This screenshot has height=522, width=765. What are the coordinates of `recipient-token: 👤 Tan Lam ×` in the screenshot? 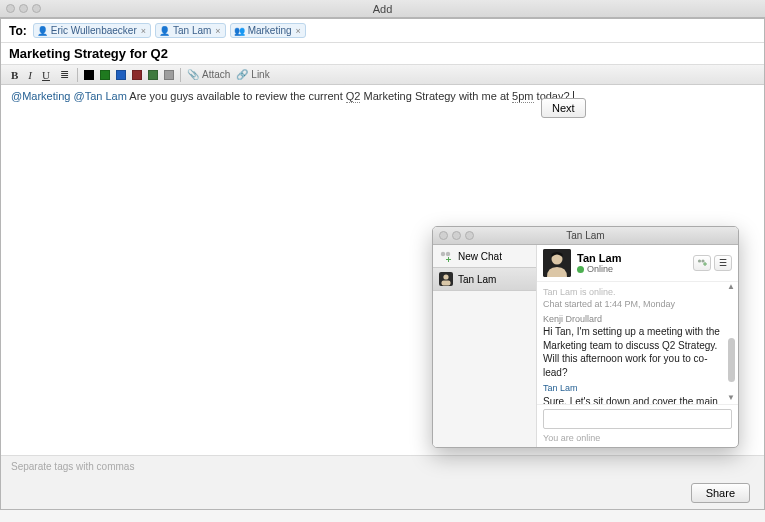 It's located at (190, 30).